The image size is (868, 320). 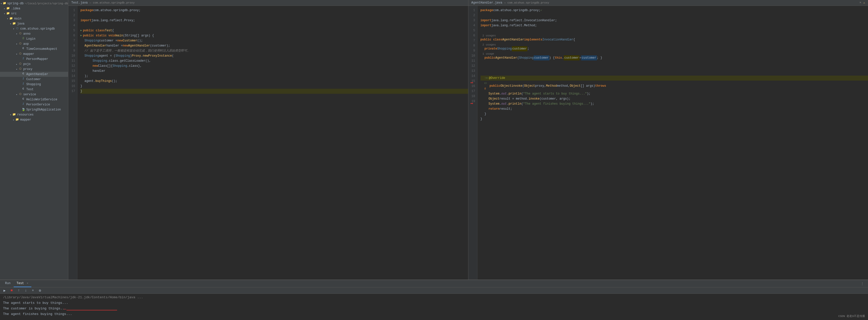 I want to click on sidebar-label: main, so click(x=18, y=19).